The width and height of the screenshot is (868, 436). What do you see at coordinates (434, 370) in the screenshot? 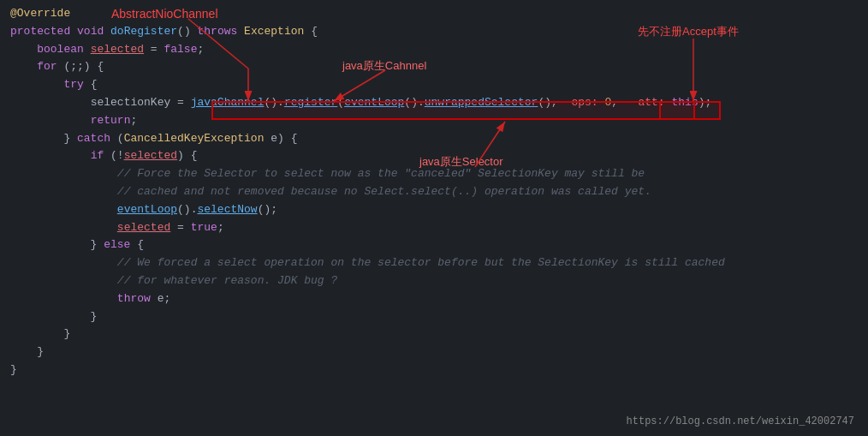
I see `line-21: }` at bounding box center [434, 370].